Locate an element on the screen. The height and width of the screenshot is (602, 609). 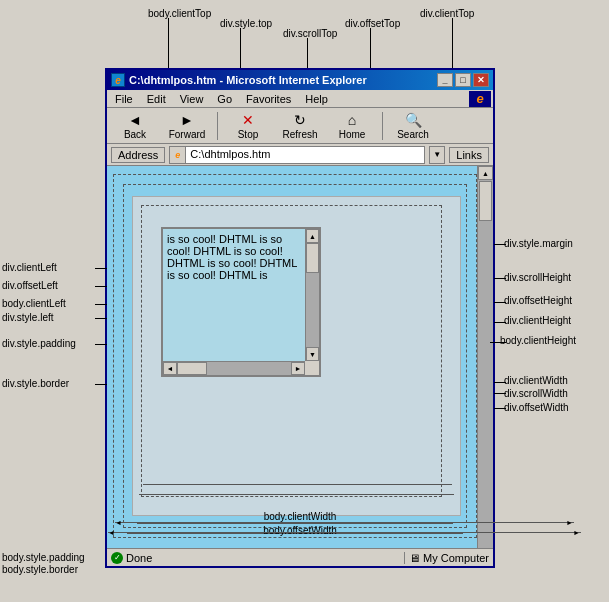
computer-label: My Computer is located at coordinates (456, 558).